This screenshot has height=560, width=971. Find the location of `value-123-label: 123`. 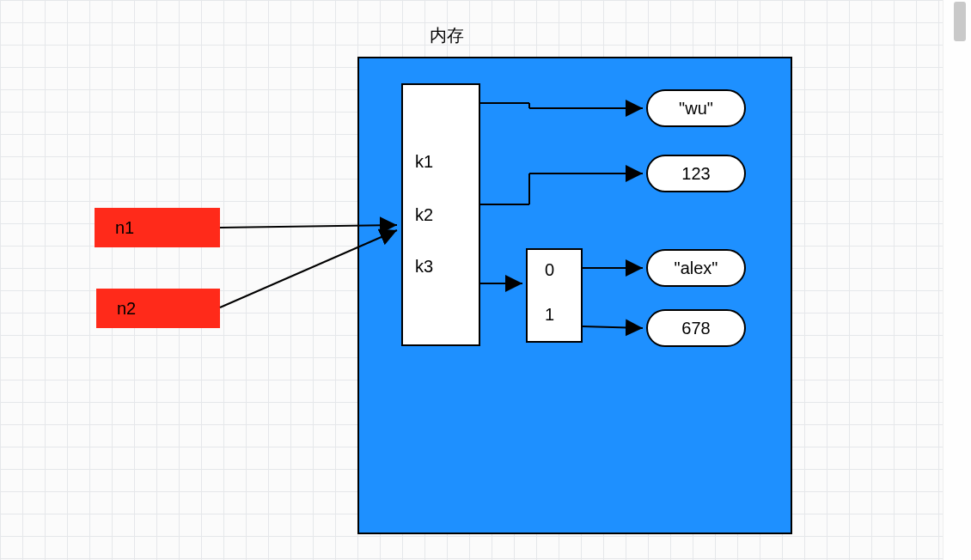

value-123-label: 123 is located at coordinates (696, 173).